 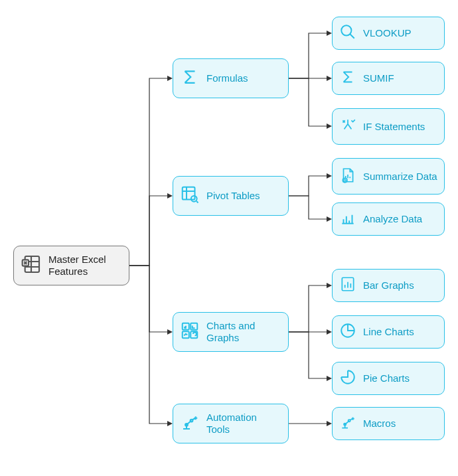 I want to click on leaf-label: Summarize Data, so click(x=400, y=177).